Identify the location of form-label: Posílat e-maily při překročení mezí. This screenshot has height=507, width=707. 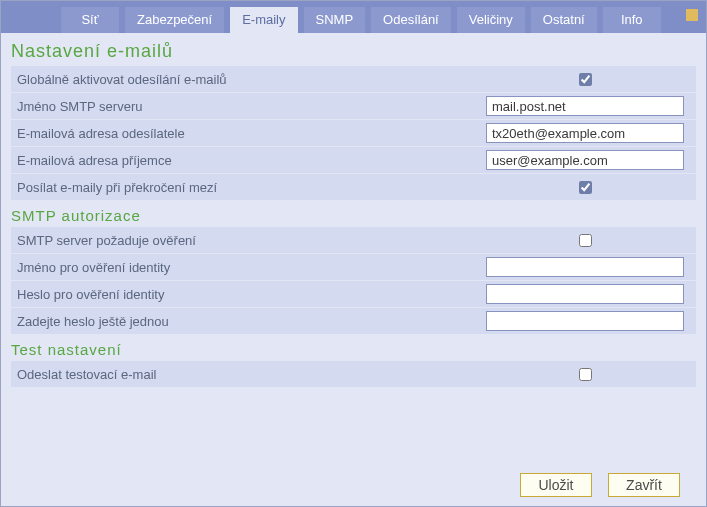
(248, 188).